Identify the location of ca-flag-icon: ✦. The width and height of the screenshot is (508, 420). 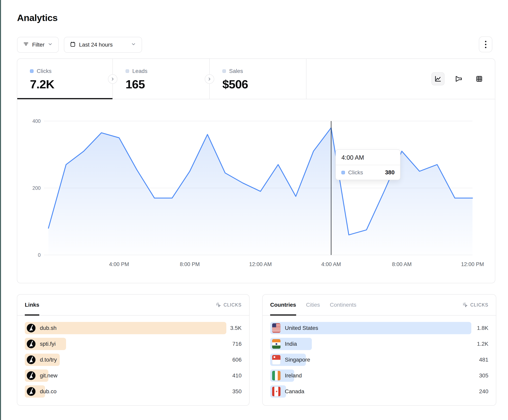
(276, 391).